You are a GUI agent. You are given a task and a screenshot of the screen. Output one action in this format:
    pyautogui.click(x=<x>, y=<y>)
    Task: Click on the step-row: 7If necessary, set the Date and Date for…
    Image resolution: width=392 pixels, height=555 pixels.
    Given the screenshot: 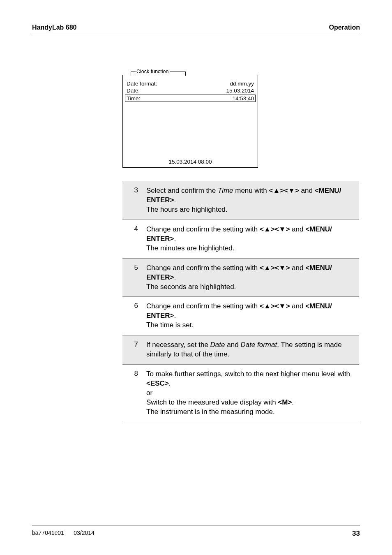 What is the action you would take?
    pyautogui.click(x=241, y=350)
    